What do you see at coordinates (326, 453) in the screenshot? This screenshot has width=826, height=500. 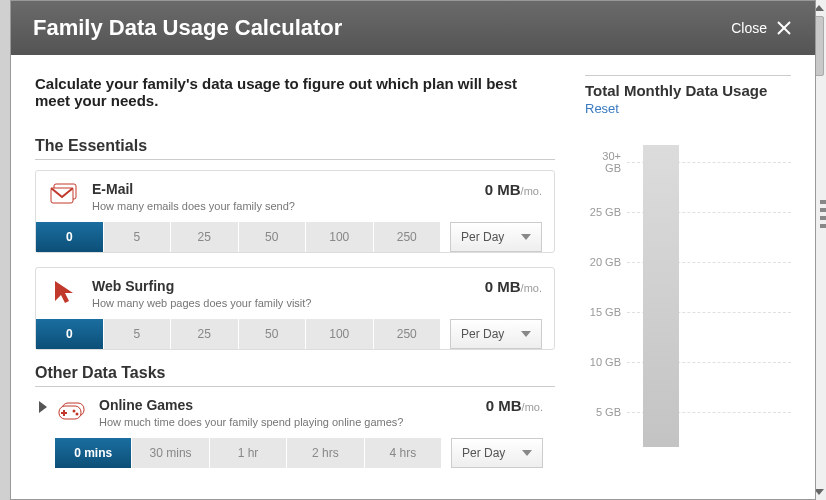 I see `games-seg-2hrs: 2 hrs` at bounding box center [326, 453].